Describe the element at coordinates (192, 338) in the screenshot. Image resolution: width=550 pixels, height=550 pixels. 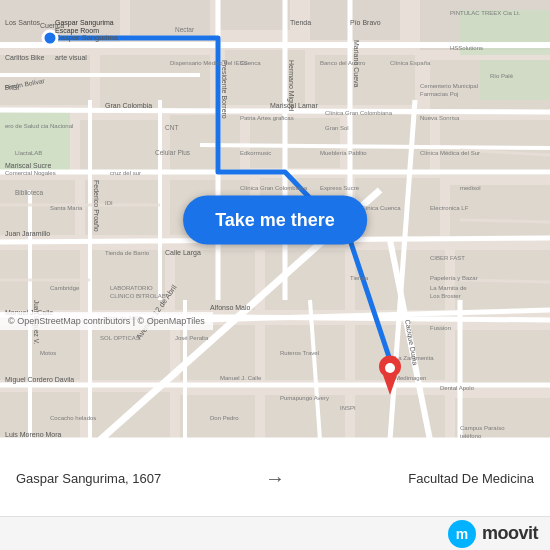
I see `svg-text: José Peralta` at that location.